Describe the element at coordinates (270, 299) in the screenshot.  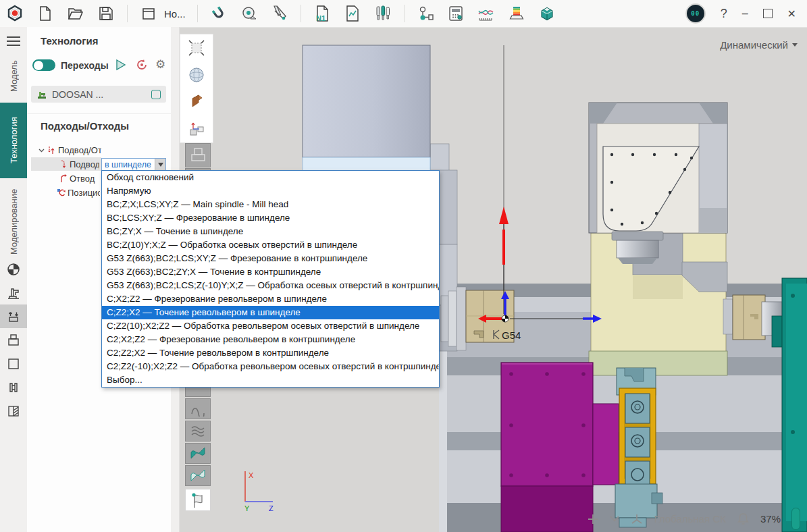
I see `dropdown-item: C;X2;Z2 — Фрезерование револьвером в шпи…` at that location.